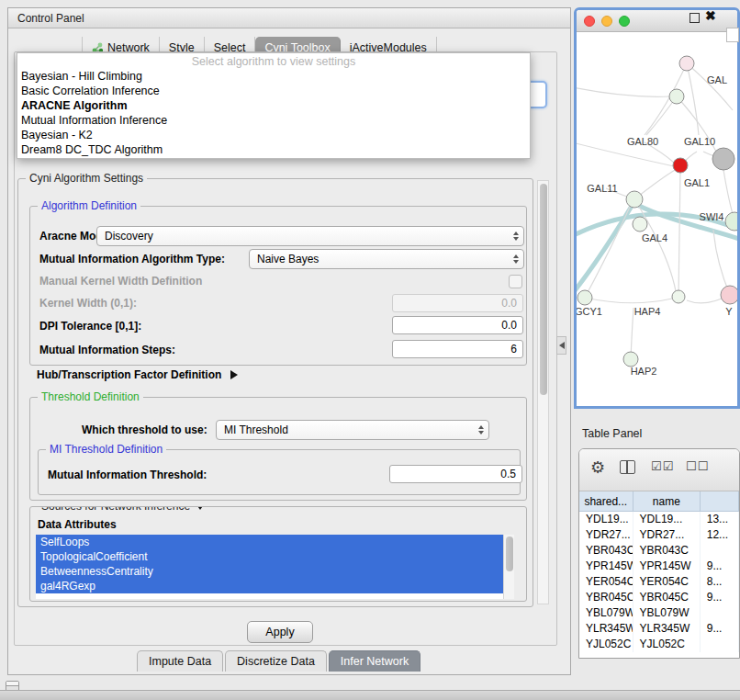 Image resolution: width=740 pixels, height=700 pixels. What do you see at coordinates (659, 551) in the screenshot?
I see `table-row: YBR043CYBR043C` at bounding box center [659, 551].